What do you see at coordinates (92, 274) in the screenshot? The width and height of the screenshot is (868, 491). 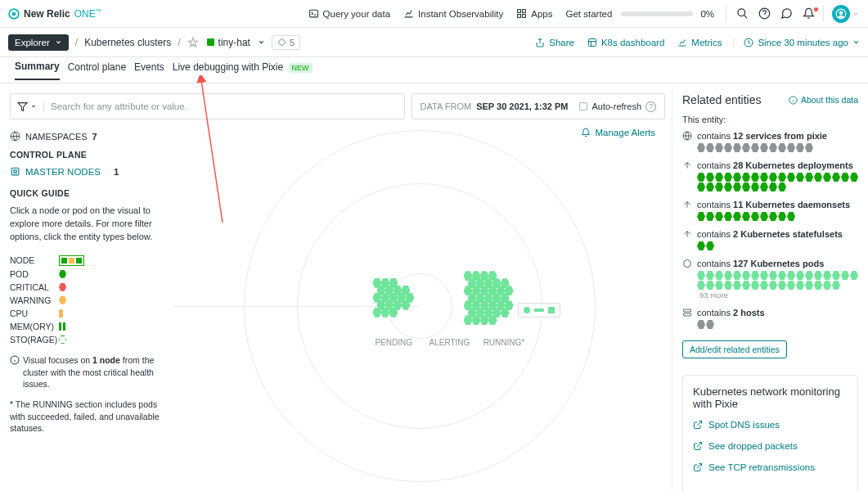 I see `legend-pod: POD` at bounding box center [92, 274].